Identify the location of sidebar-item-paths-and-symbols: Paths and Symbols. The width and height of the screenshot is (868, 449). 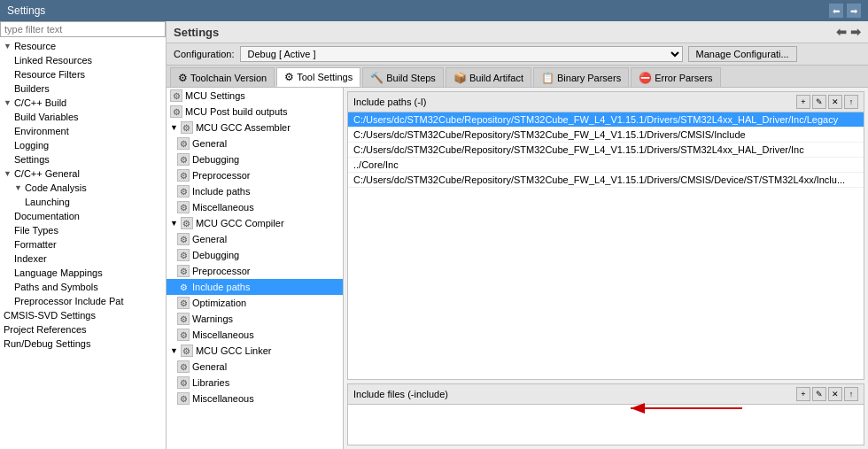
(83, 287).